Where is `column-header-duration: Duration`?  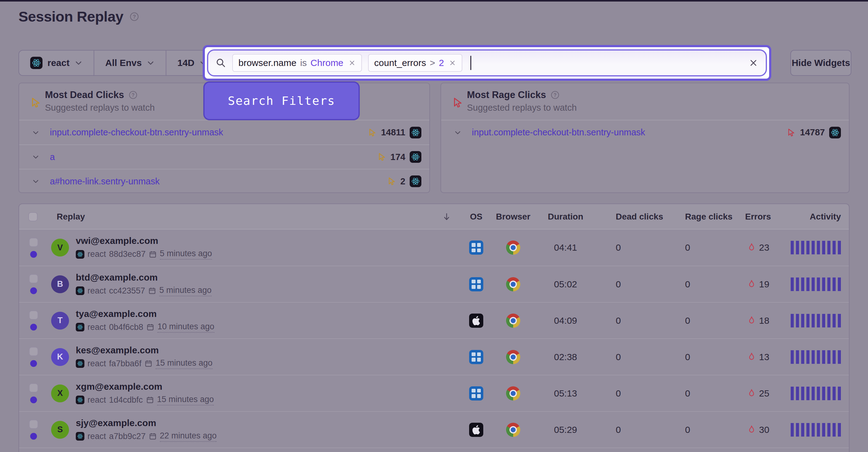 column-header-duration: Duration is located at coordinates (565, 217).